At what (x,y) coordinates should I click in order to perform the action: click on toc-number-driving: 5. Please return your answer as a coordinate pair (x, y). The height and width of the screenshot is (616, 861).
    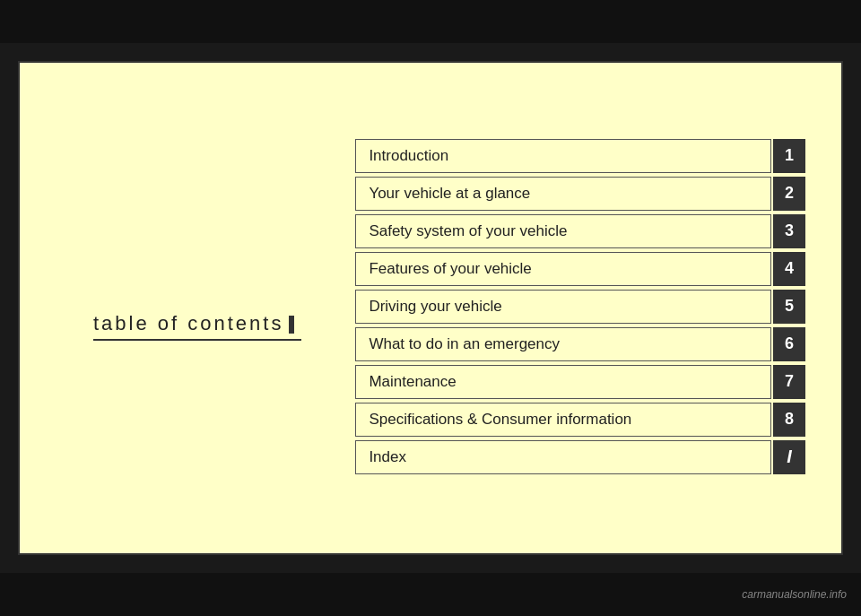
    Looking at the image, I should click on (789, 307).